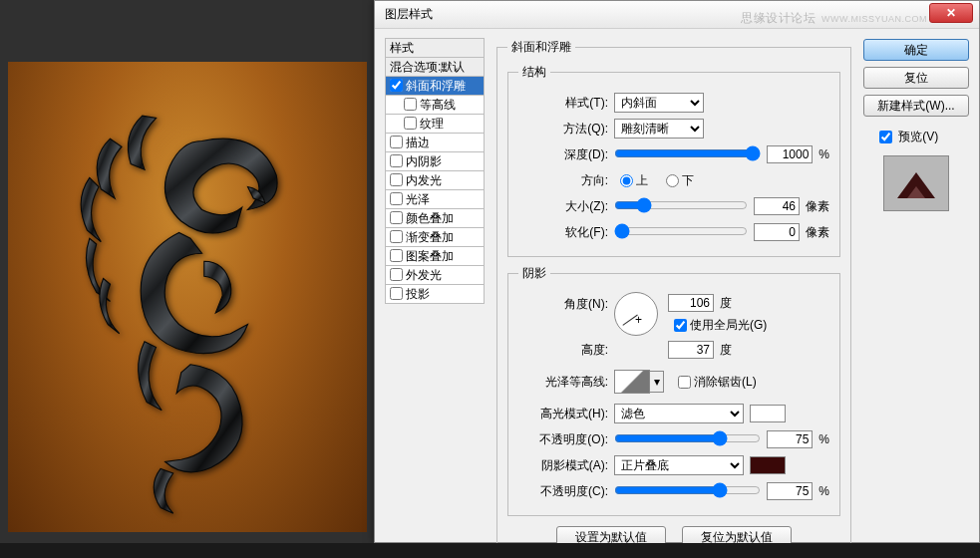 This screenshot has height=558, width=980. Describe the element at coordinates (916, 106) in the screenshot. I see `new-style-button: 新建样式(W)...` at that location.